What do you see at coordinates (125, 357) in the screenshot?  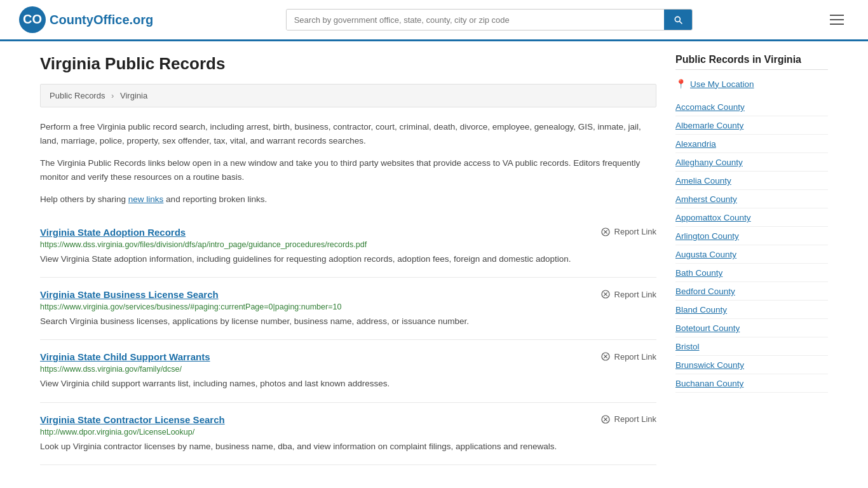 I see `record-title: Virginia State Child Support Warrants` at bounding box center [125, 357].